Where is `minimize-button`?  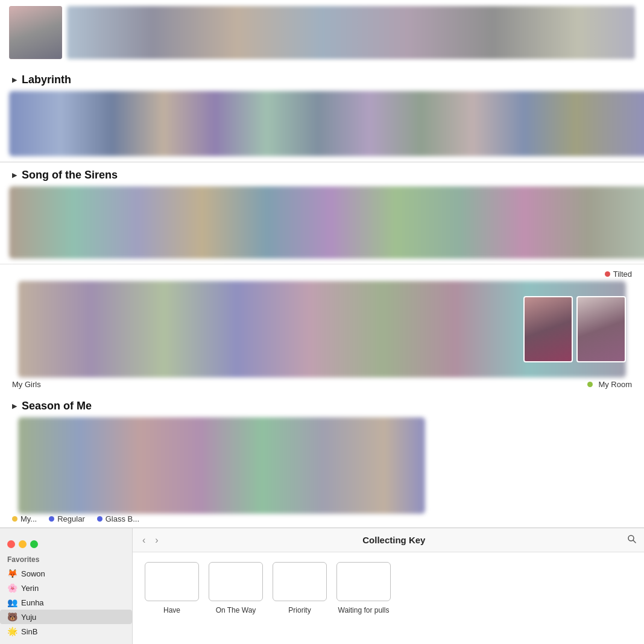 minimize-button is located at coordinates (23, 544).